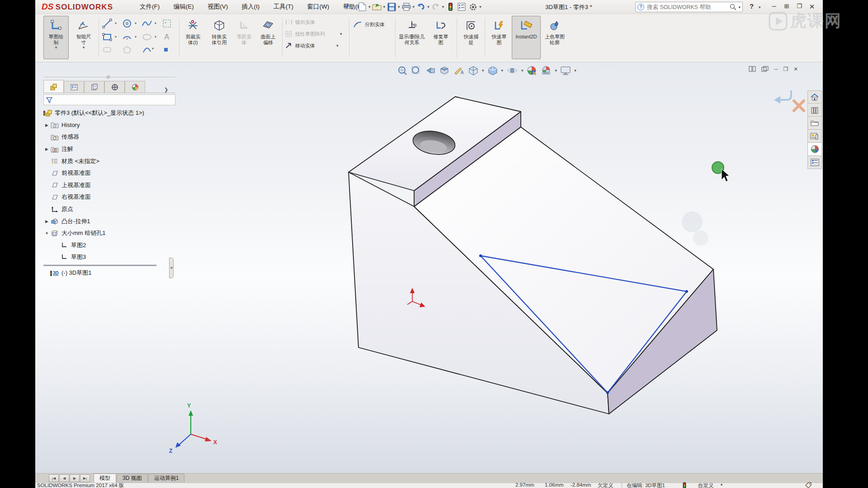 The image size is (868, 488). What do you see at coordinates (706, 485) in the screenshot?
I see `custom-toolbar-selector: 自定义` at bounding box center [706, 485].